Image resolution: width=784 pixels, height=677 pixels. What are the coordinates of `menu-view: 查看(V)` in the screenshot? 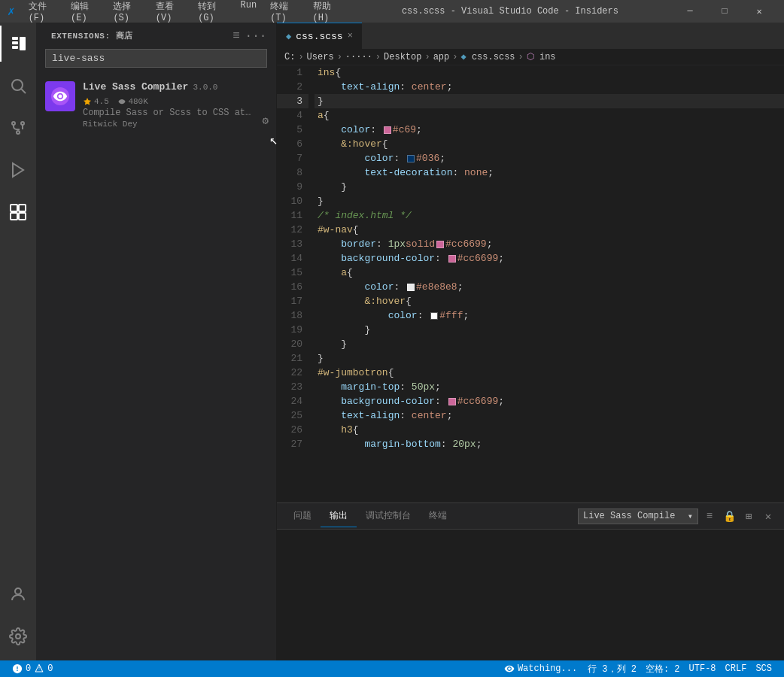 It's located at (170, 12).